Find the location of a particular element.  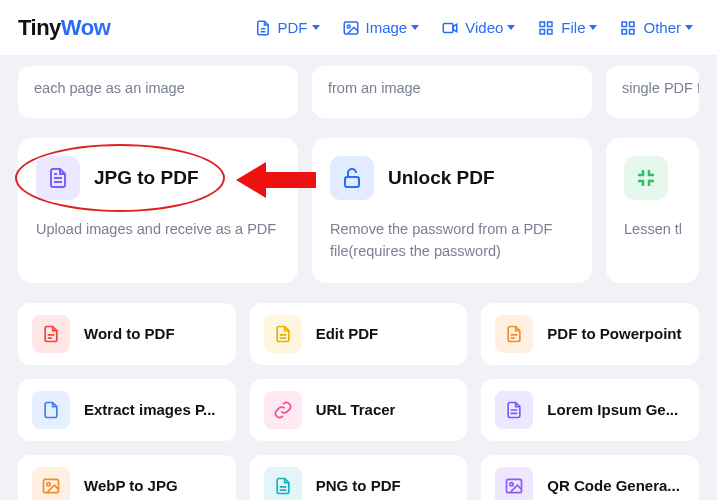

tool-label: WebP to JPG is located at coordinates (131, 486).